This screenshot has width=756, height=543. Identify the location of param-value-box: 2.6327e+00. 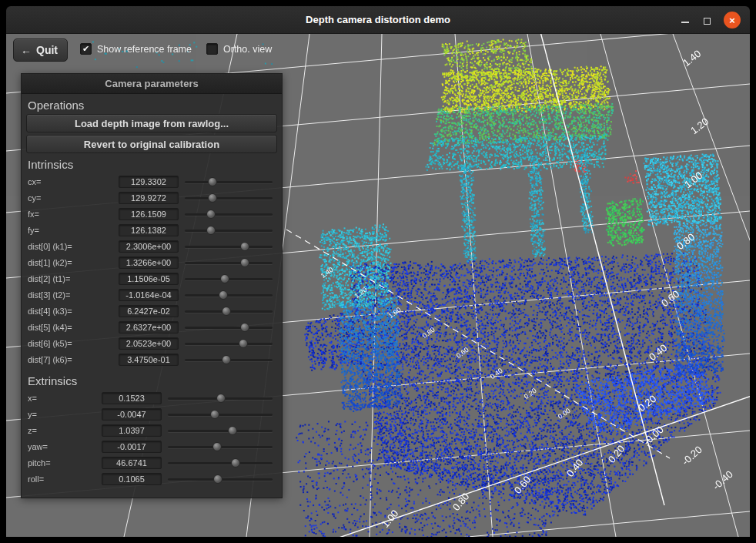
(149, 327).